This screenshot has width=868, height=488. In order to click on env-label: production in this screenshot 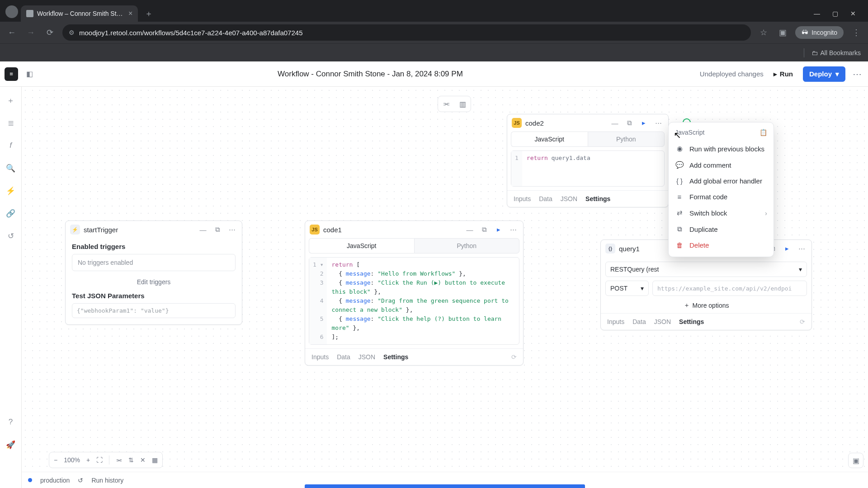, I will do `click(55, 480)`.